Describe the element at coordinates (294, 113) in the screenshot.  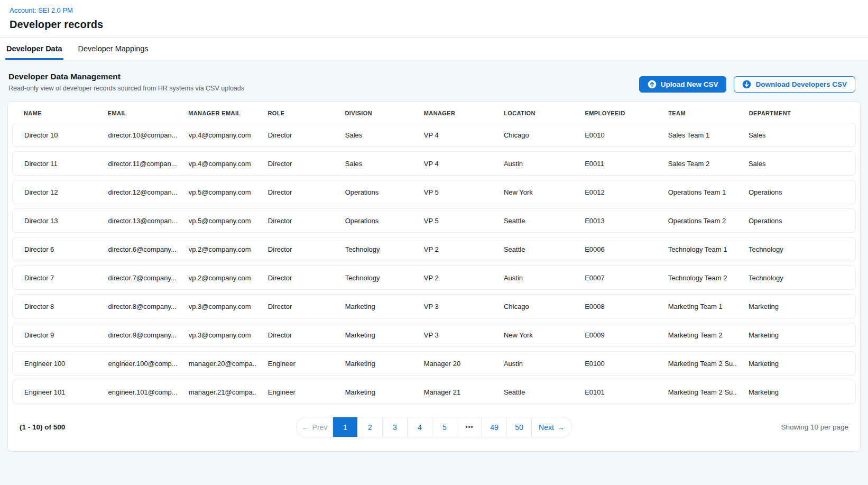
I see `column-header-role: ROLE` at that location.